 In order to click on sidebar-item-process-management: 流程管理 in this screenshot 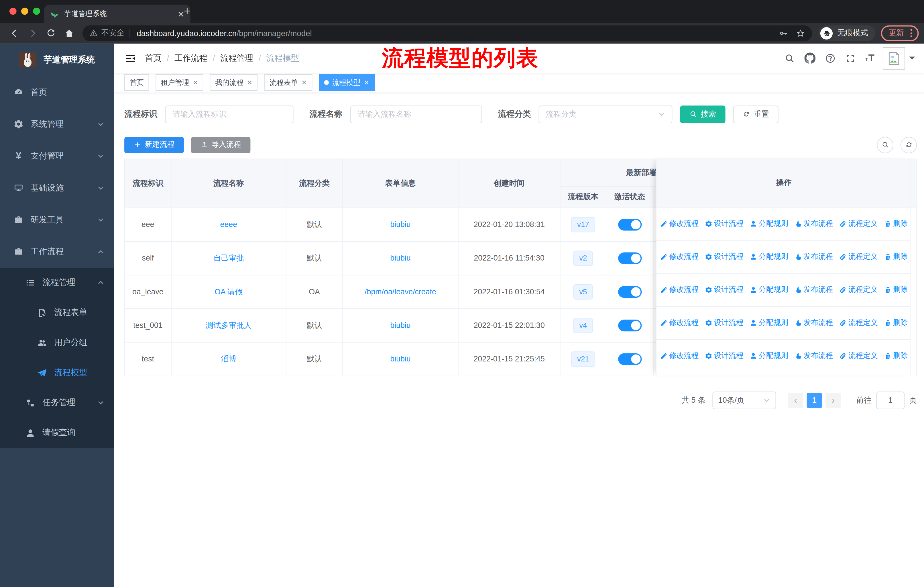, I will do `click(57, 283)`.